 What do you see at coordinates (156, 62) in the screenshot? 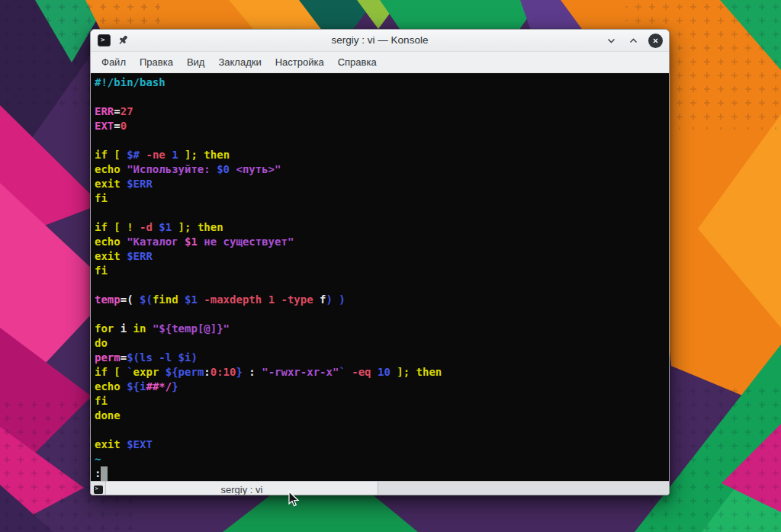
I see `menu-item-edit: Правка` at bounding box center [156, 62].